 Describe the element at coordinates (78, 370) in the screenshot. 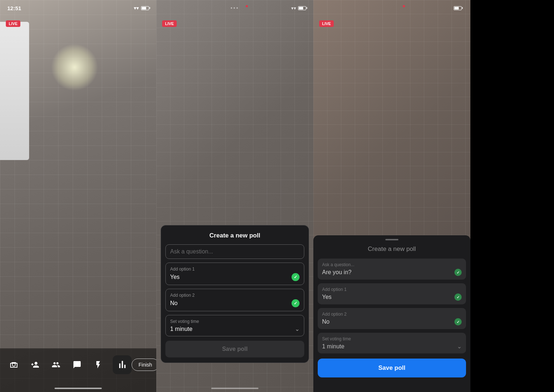

I see `toolbar: Finish` at that location.